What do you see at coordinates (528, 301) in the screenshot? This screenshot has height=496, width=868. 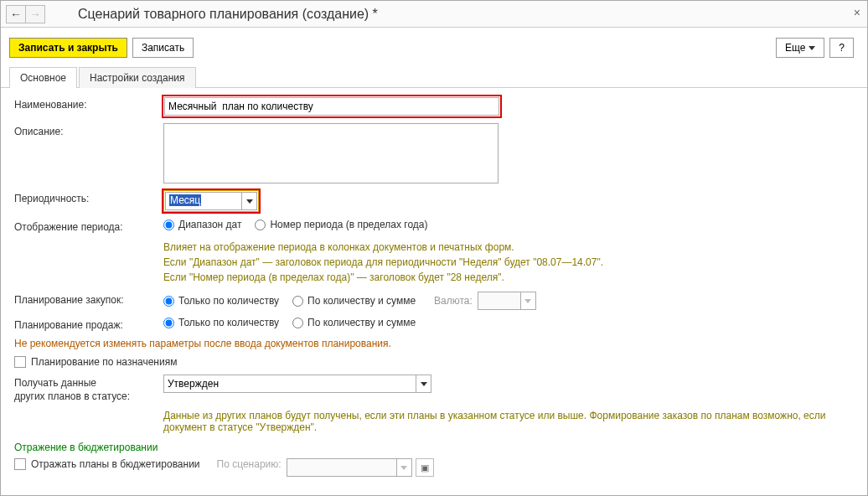 I see `currency-dropdown-icon` at bounding box center [528, 301].